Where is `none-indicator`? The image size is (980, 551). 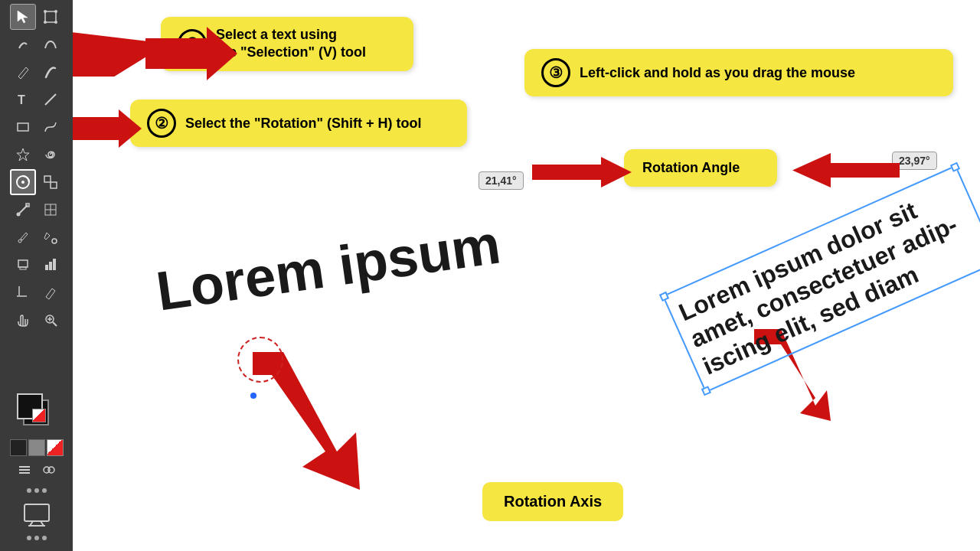
none-indicator is located at coordinates (39, 416).